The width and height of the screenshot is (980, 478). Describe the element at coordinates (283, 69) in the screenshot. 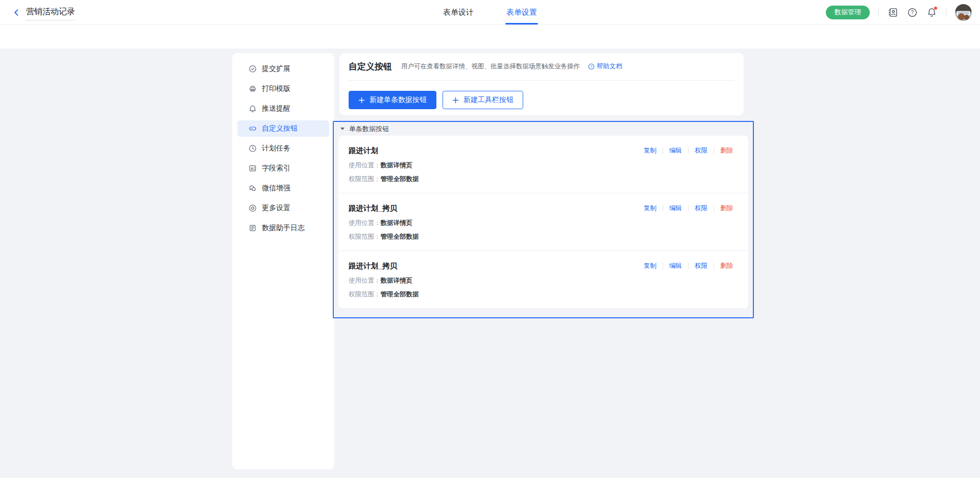

I see `sidebar-item-submit-extension: 提交扩展` at that location.